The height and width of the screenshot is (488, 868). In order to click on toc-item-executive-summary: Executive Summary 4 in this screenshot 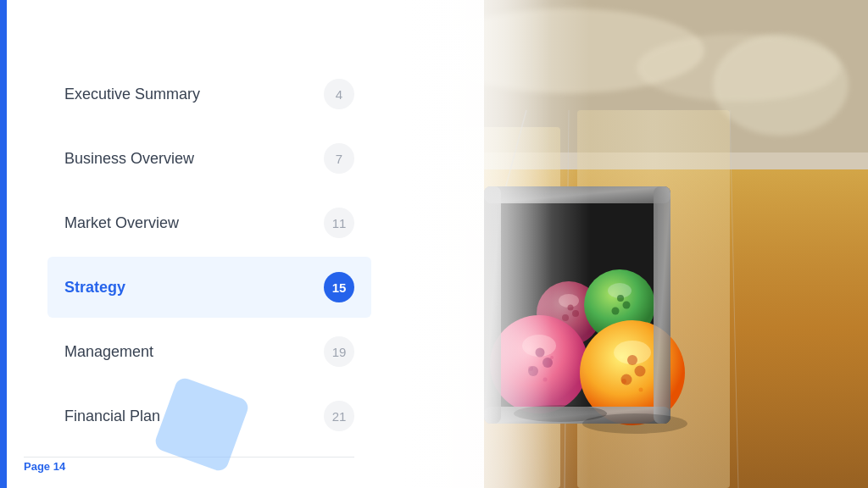, I will do `click(209, 94)`.